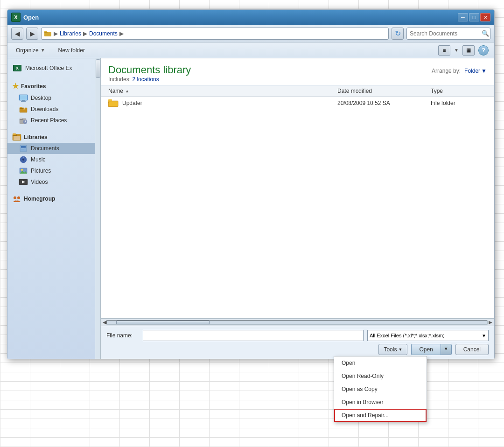  Describe the element at coordinates (54, 160) in the screenshot. I see `sidebar-item-music: Music` at that location.